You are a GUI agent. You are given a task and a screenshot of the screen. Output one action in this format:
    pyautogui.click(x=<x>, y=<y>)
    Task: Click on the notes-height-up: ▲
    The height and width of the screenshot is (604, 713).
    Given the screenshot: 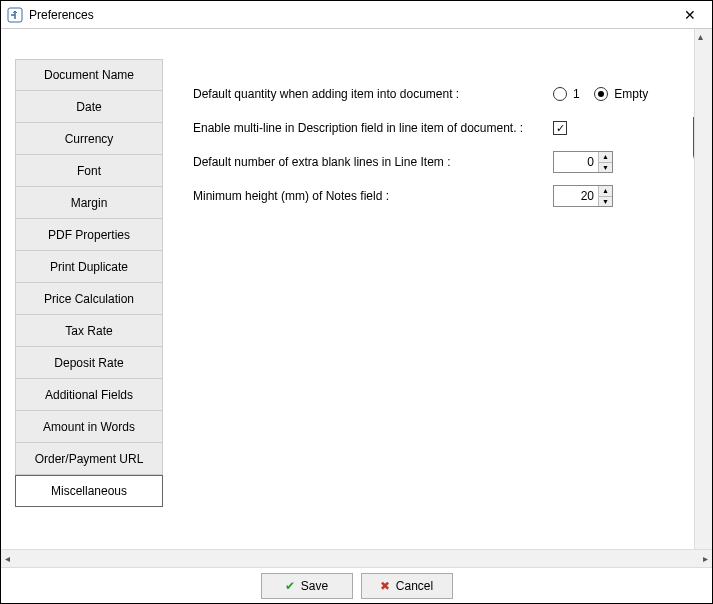 What is the action you would take?
    pyautogui.click(x=606, y=192)
    